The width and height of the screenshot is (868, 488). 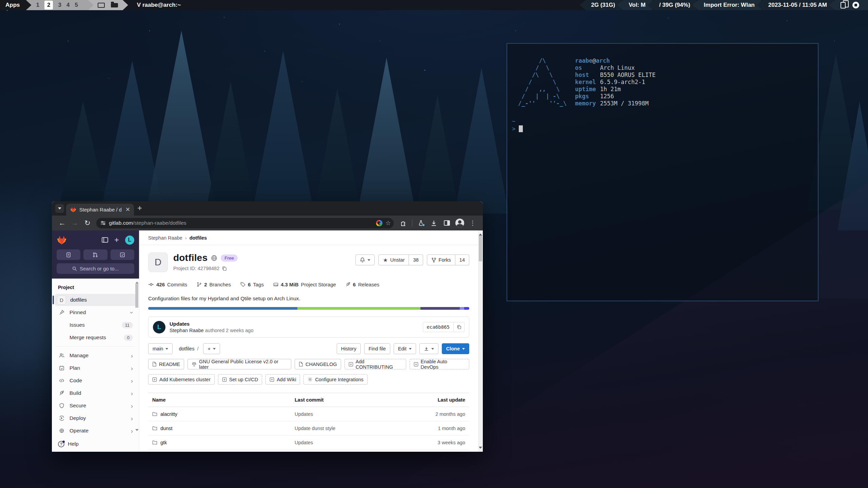 What do you see at coordinates (96, 406) in the screenshot?
I see `sidebar-item-secure: Secure ›` at bounding box center [96, 406].